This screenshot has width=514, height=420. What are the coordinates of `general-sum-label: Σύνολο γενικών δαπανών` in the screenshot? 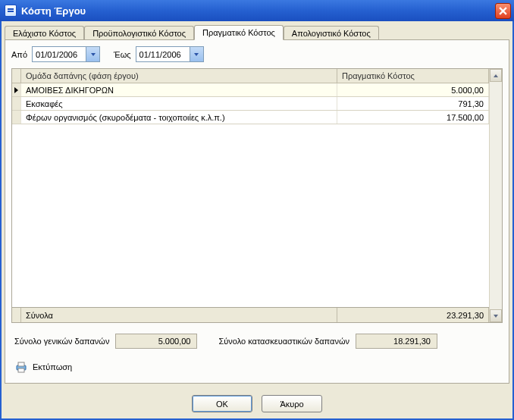 It's located at (62, 341).